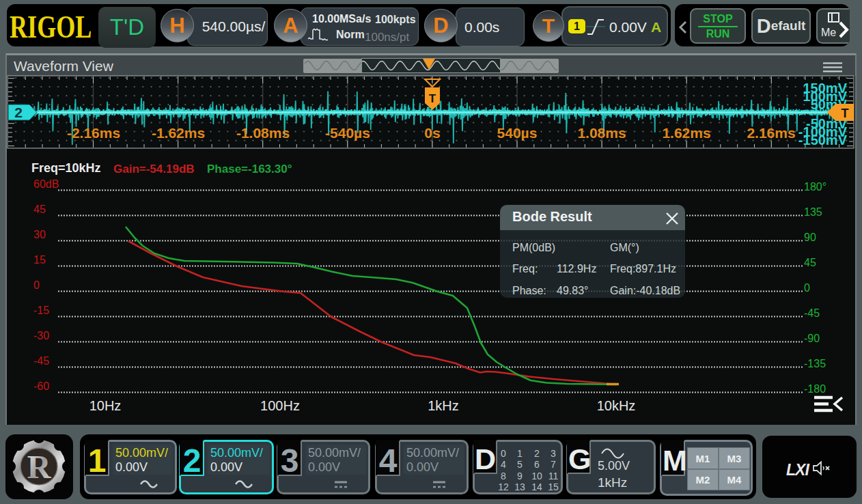  Describe the element at coordinates (40, 235) in the screenshot. I see `svg-text: 30` at that location.